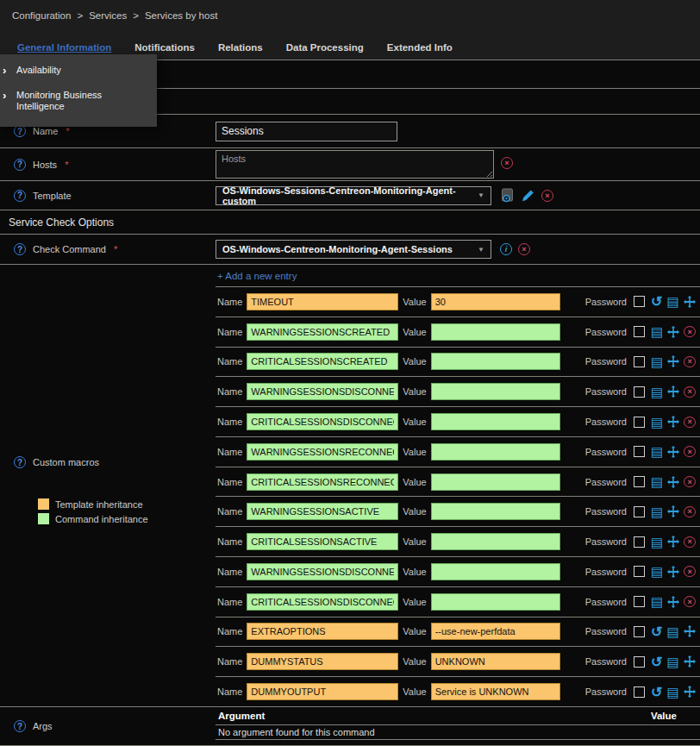 This screenshot has width=700, height=746. I want to click on delete-template-icon: ×, so click(547, 196).